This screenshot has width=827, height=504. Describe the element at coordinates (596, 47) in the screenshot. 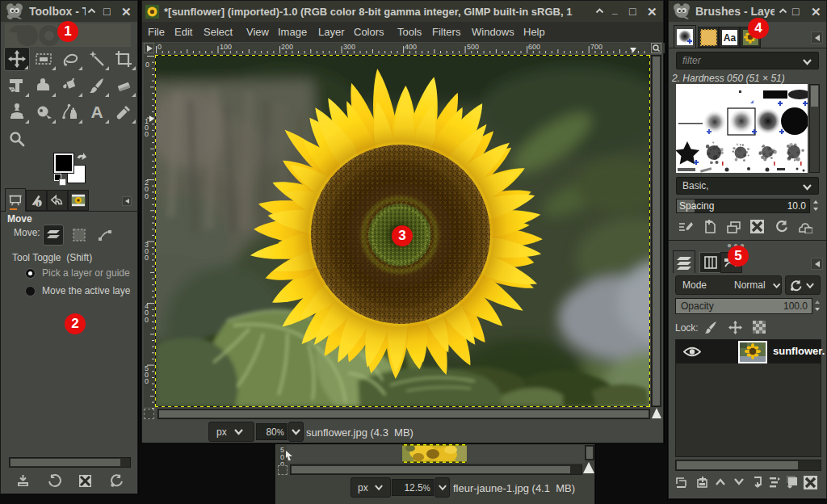

I see `svg-text: 700` at that location.